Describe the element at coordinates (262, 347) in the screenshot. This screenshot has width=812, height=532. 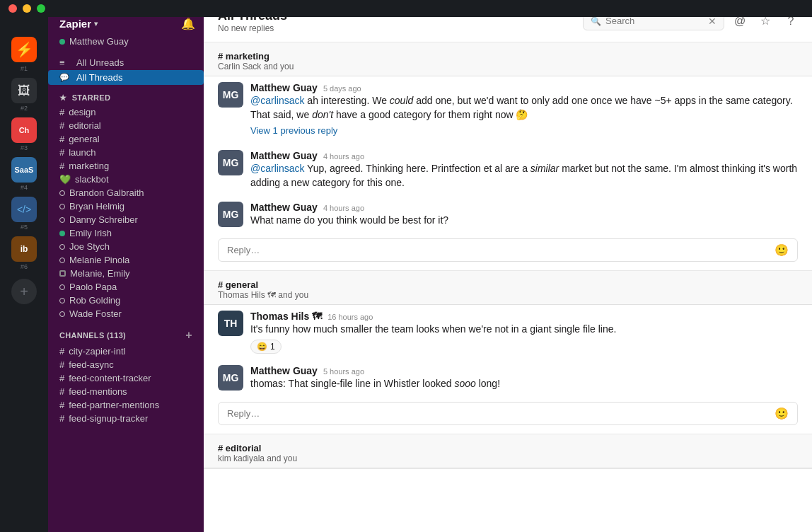
I see `reaction-emoji: 😄` at that location.